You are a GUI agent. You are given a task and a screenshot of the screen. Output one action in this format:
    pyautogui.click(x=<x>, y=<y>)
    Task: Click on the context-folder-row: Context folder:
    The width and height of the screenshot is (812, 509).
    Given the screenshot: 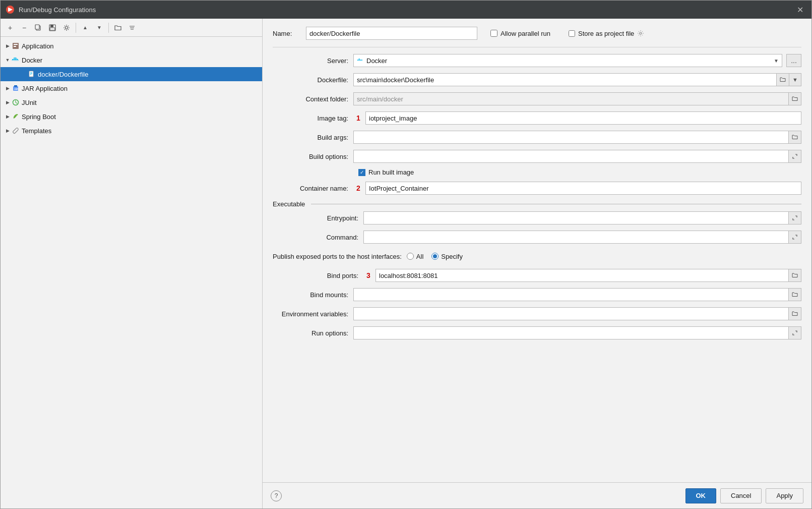 What is the action you would take?
    pyautogui.click(x=537, y=99)
    